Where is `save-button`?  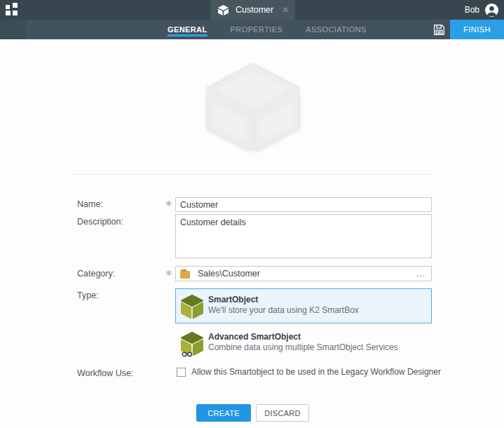 save-button is located at coordinates (439, 29).